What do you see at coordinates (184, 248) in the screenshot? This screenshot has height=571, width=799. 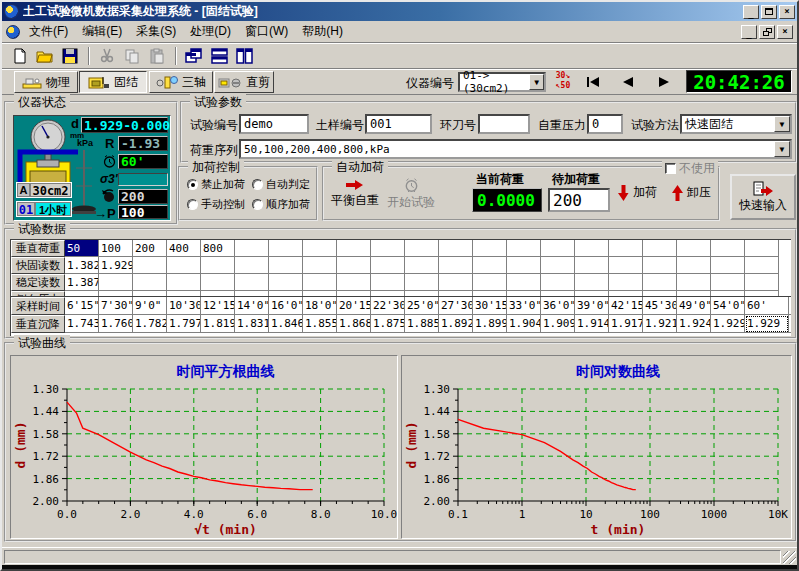 I see `table-cell: 400` at bounding box center [184, 248].